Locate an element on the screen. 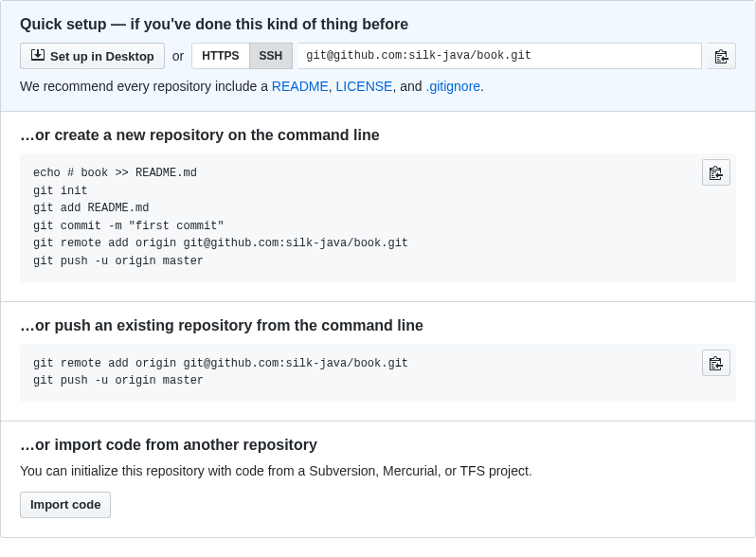 This screenshot has height=557, width=756. readme-link: README is located at coordinates (300, 86).